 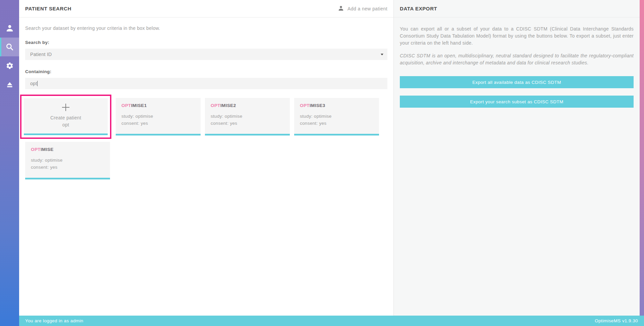 I want to click on person-icon, so click(x=10, y=28).